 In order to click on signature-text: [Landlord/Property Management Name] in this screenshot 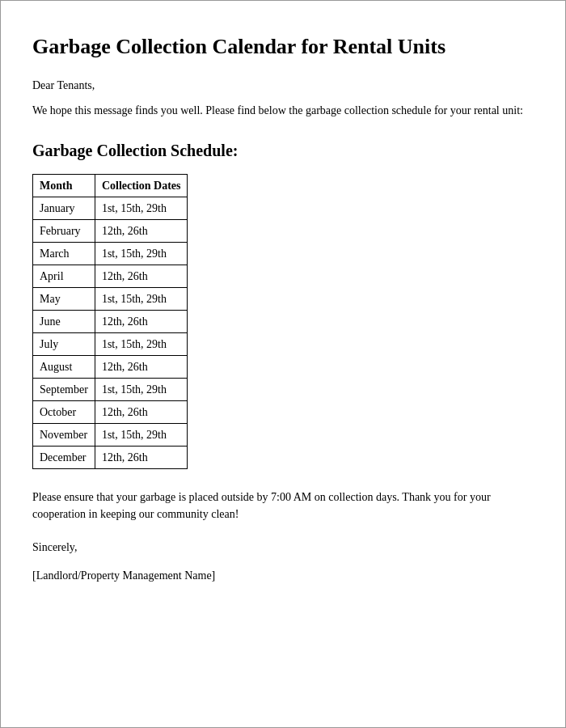, I will do `click(283, 576)`.